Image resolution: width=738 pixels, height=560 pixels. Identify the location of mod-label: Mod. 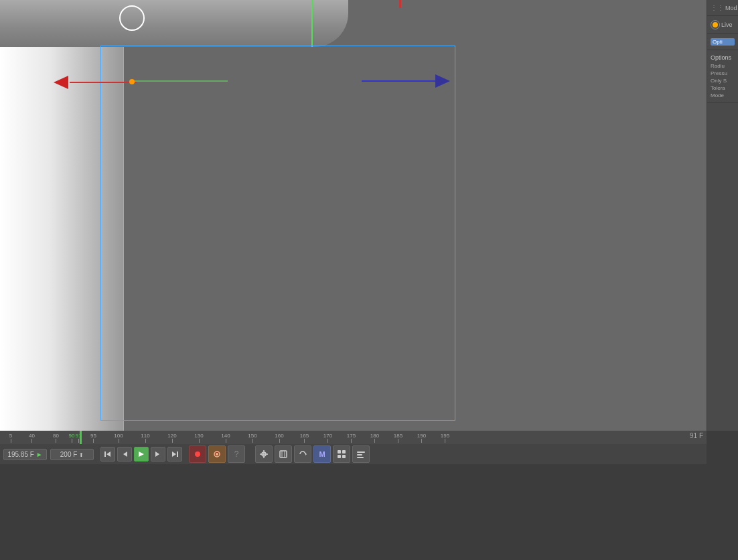
(731, 8).